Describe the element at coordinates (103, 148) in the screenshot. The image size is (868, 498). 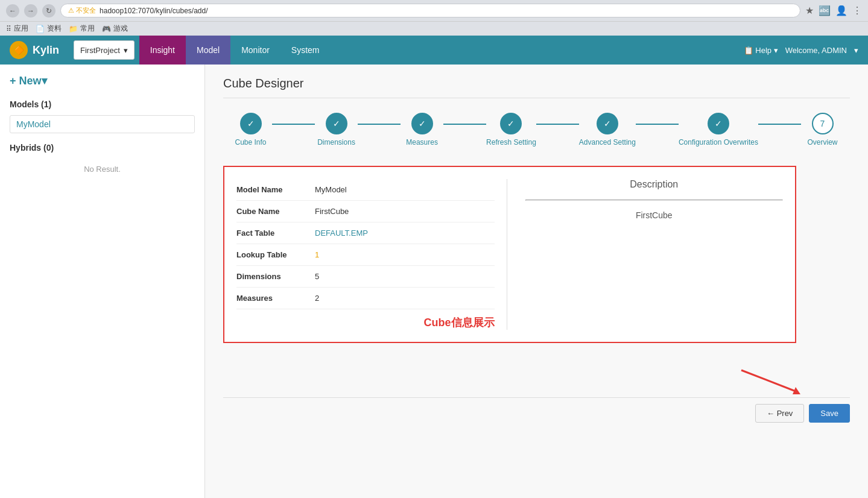
I see `hybrids-section-title: Hybrids (0)` at that location.